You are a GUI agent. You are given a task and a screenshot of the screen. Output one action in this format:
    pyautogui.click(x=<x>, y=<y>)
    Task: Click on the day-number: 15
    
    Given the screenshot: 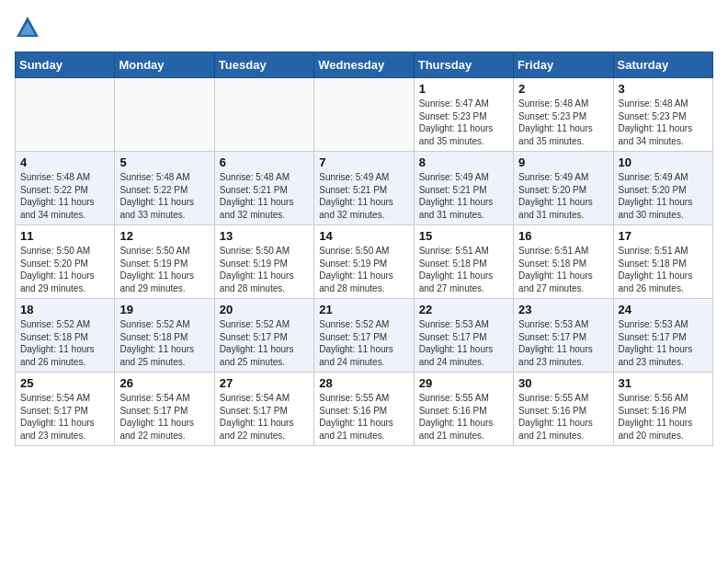 What is the action you would take?
    pyautogui.click(x=463, y=236)
    